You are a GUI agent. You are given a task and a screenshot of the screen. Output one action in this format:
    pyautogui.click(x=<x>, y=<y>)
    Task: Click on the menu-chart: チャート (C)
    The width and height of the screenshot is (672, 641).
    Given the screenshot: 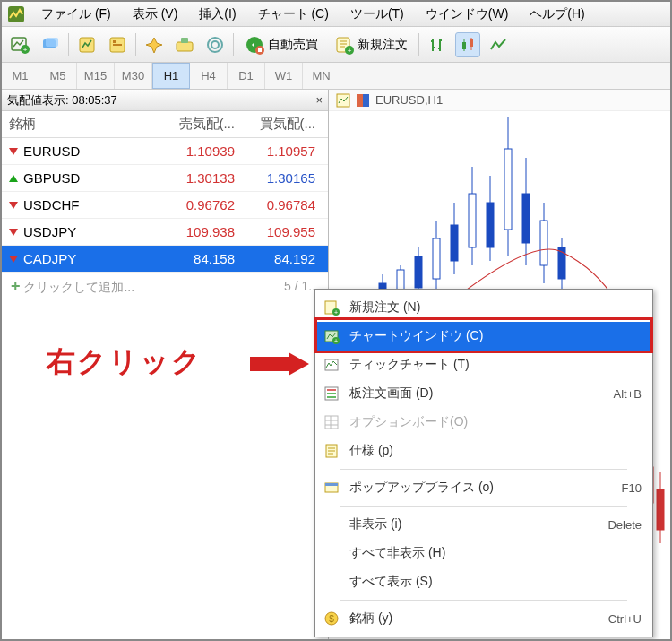 What is the action you would take?
    pyautogui.click(x=294, y=14)
    